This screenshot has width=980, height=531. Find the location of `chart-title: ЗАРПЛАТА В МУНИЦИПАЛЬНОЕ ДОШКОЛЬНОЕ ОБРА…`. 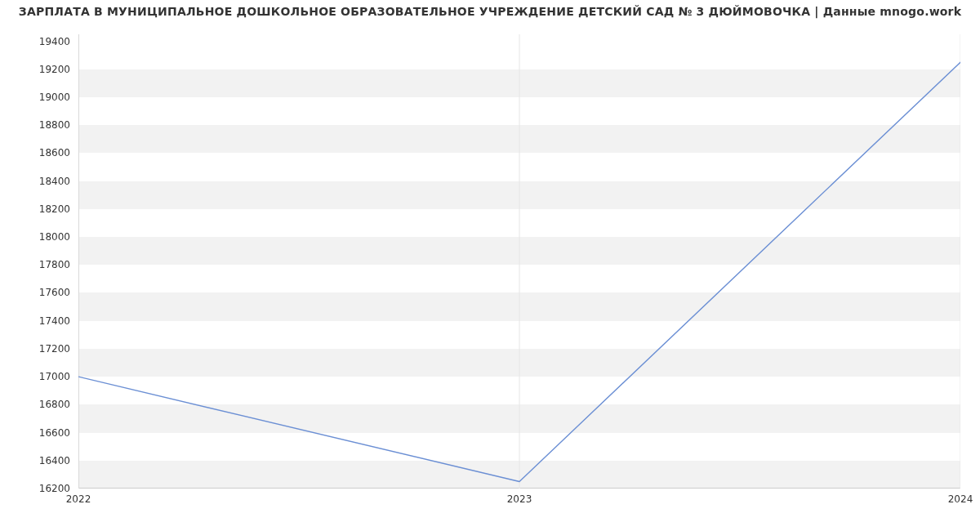

chart-title: ЗАРПЛАТА В МУНИЦИПАЛЬНОЕ ДОШКОЛЬНОЕ ОБРА… is located at coordinates (490, 11).